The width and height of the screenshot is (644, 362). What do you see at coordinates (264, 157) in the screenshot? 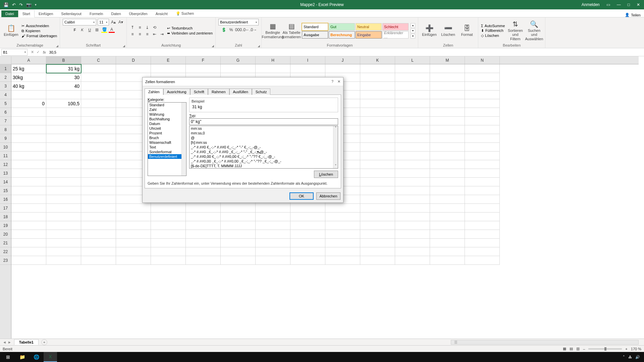
I see `format-item: _-* #.##0,00 €_-;-* #.##0,00 €_-;_-* "-"…` at bounding box center [264, 157].